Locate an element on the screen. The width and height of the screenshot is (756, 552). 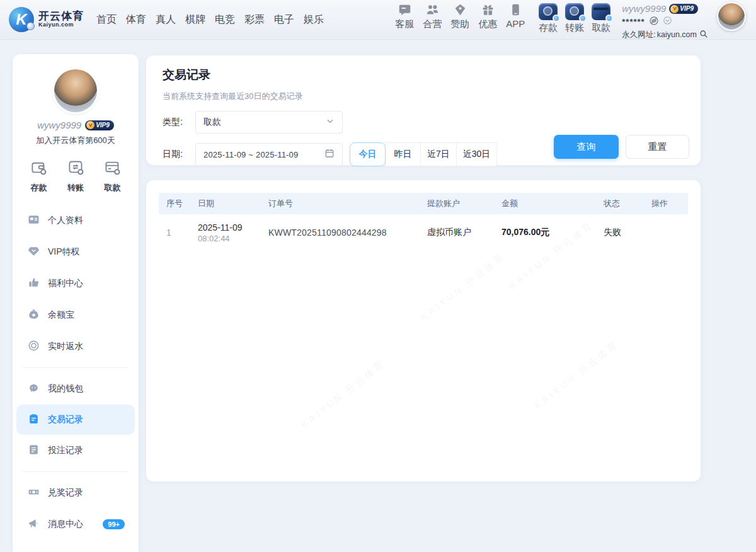
table-row: 1 2025-11-09 08:02:44 KWWT20251109080244… is located at coordinates (423, 233).